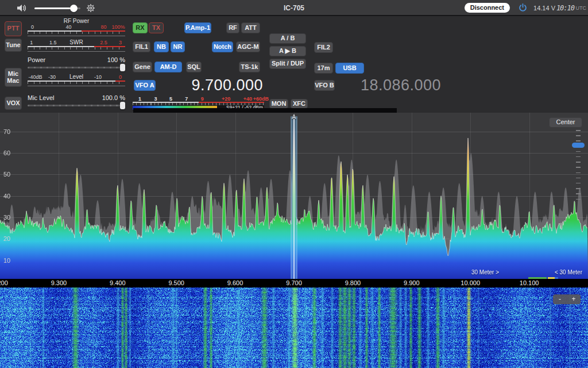 The image size is (588, 368). What do you see at coordinates (566, 122) in the screenshot?
I see `center-button: Center` at bounding box center [566, 122].